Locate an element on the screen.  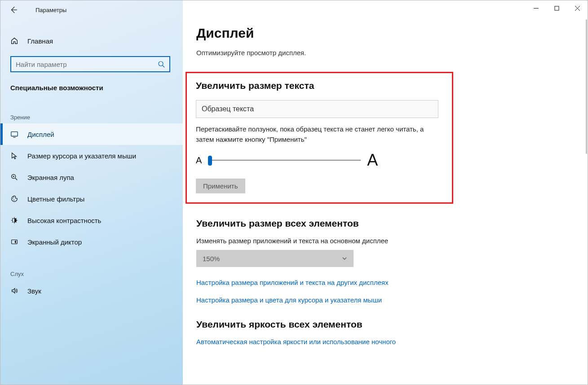
group-hearing: Слух is located at coordinates (92, 267).